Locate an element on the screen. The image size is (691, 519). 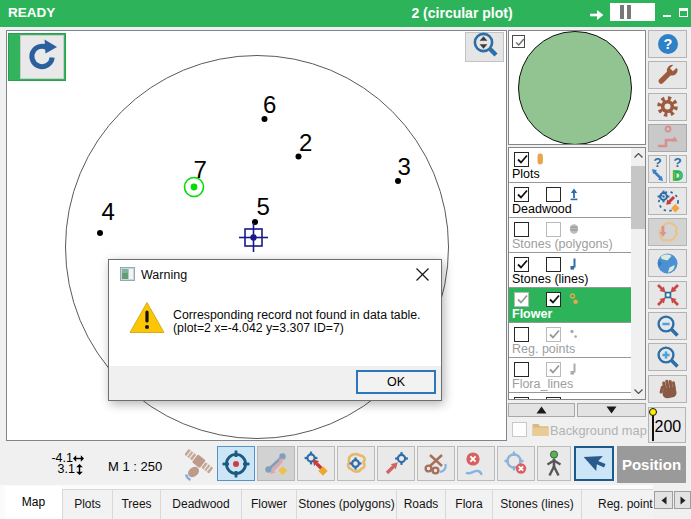
dialog-body: Corresponding record not found in data t… is located at coordinates (275, 328).